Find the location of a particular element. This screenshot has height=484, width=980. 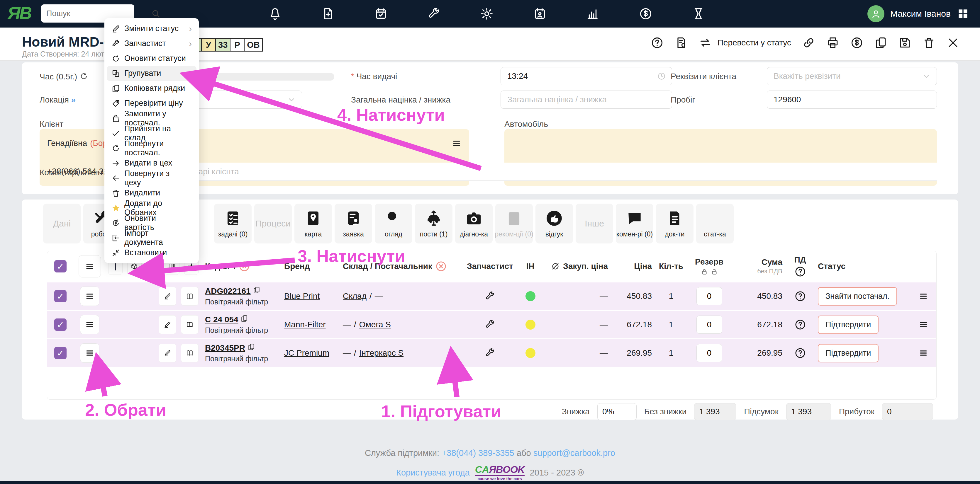

tab: карта is located at coordinates (313, 224).